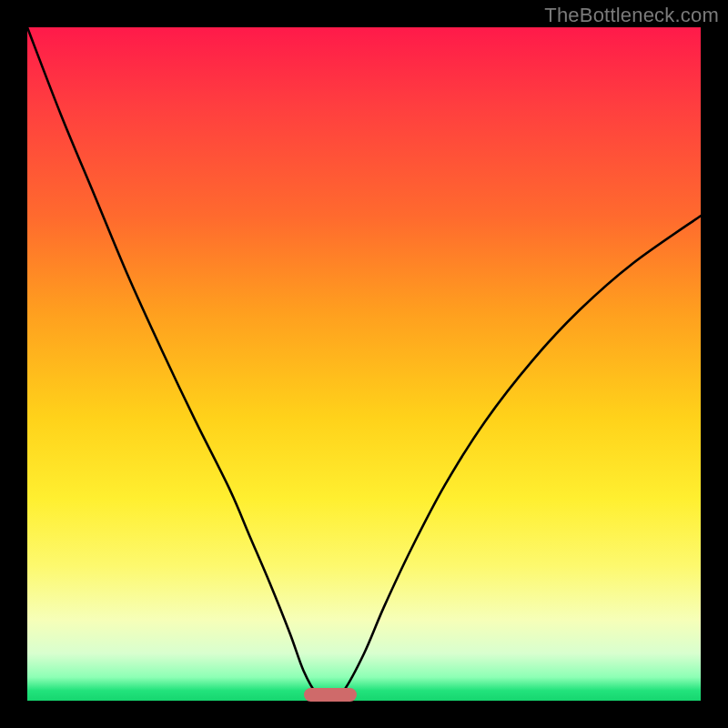 Image resolution: width=728 pixels, height=728 pixels. What do you see at coordinates (330, 695) in the screenshot?
I see `optimum-marker` at bounding box center [330, 695].